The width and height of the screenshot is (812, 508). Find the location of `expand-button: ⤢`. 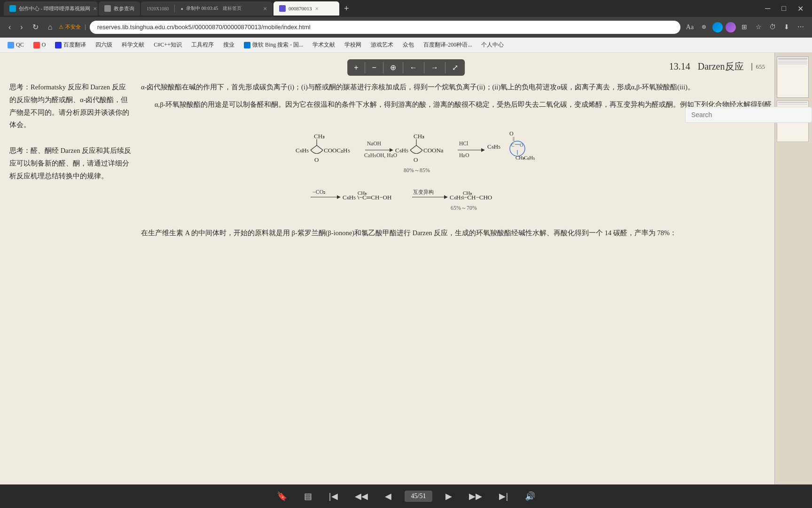

expand-button: ⤢ is located at coordinates (455, 68).